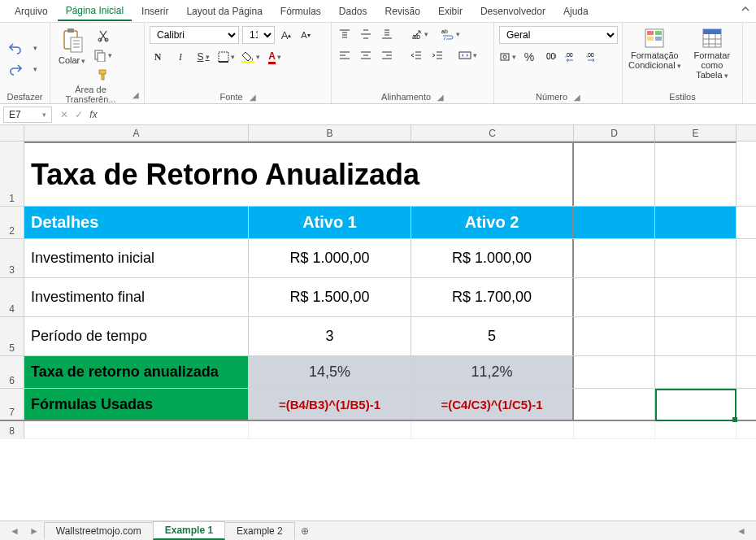  Describe the element at coordinates (64, 115) in the screenshot. I see `cancel-formula-icon: ✕` at that location.